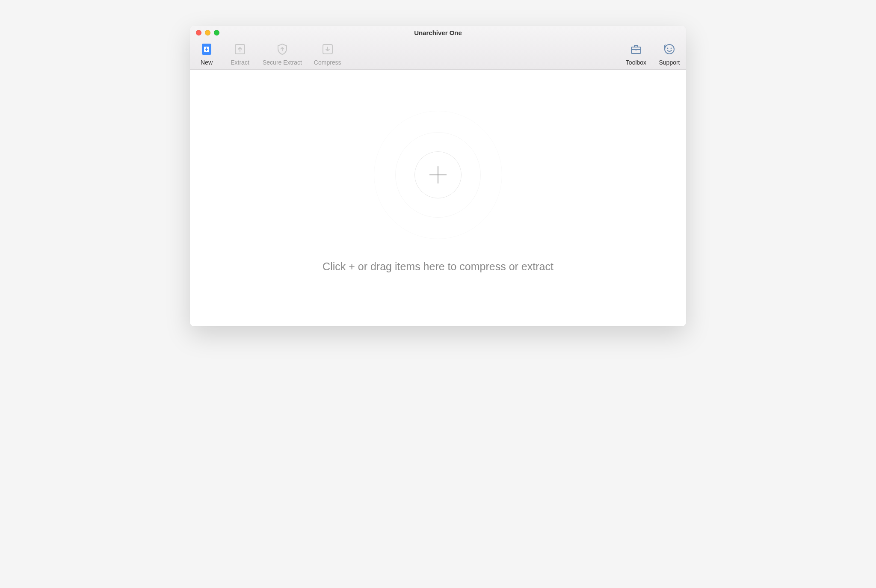 This screenshot has width=876, height=588. What do you see at coordinates (328, 62) in the screenshot?
I see `compress-label: Compress` at bounding box center [328, 62].